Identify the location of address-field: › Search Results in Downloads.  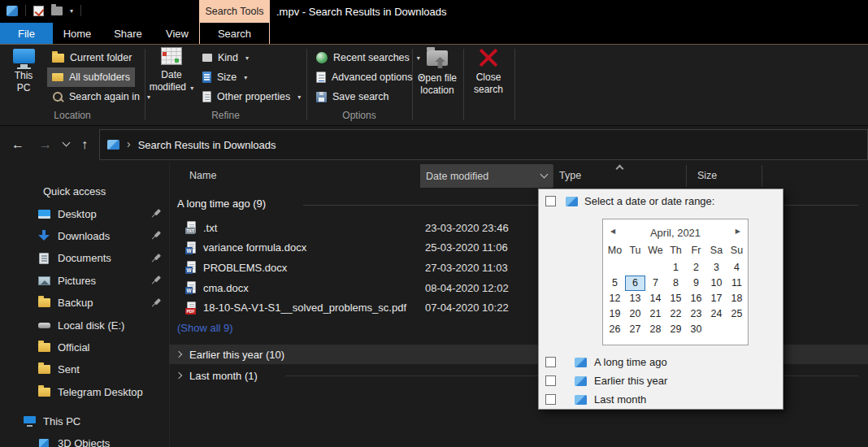
(484, 145).